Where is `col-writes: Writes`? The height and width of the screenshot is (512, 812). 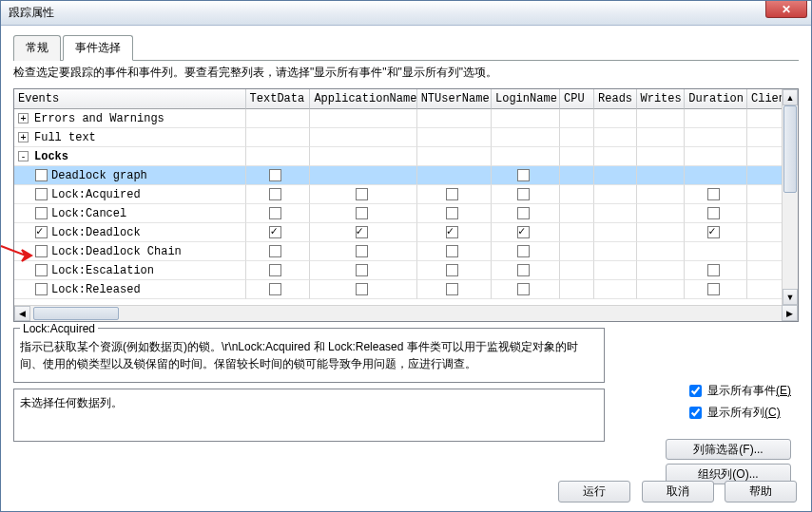 col-writes: Writes is located at coordinates (662, 99).